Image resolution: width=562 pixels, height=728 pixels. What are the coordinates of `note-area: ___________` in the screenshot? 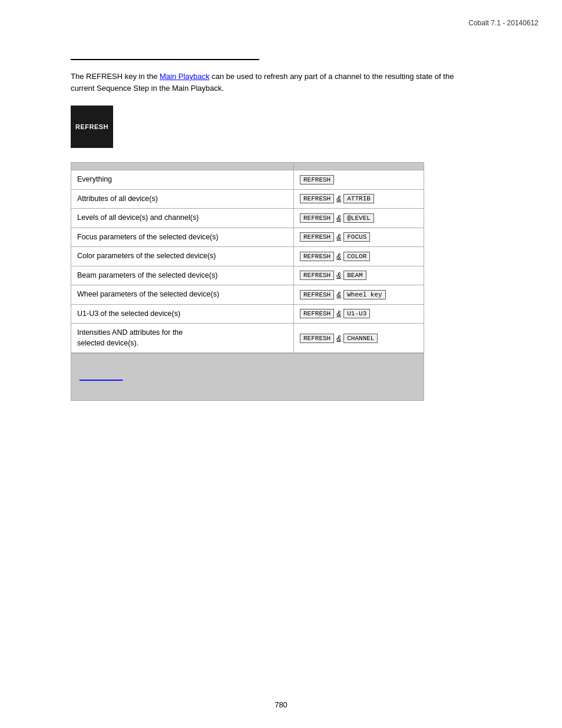 It's located at (247, 377).